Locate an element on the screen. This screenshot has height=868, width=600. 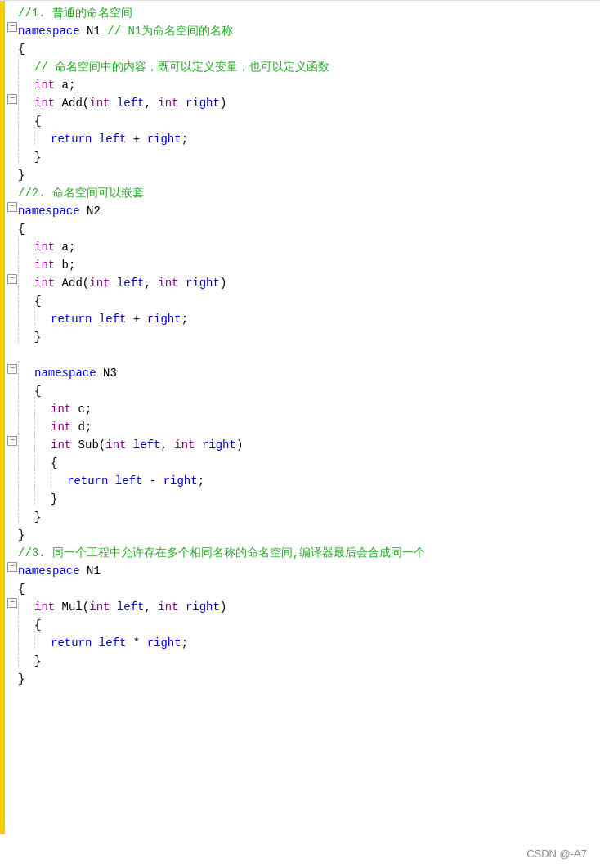
code-line-29: } is located at coordinates (300, 517).